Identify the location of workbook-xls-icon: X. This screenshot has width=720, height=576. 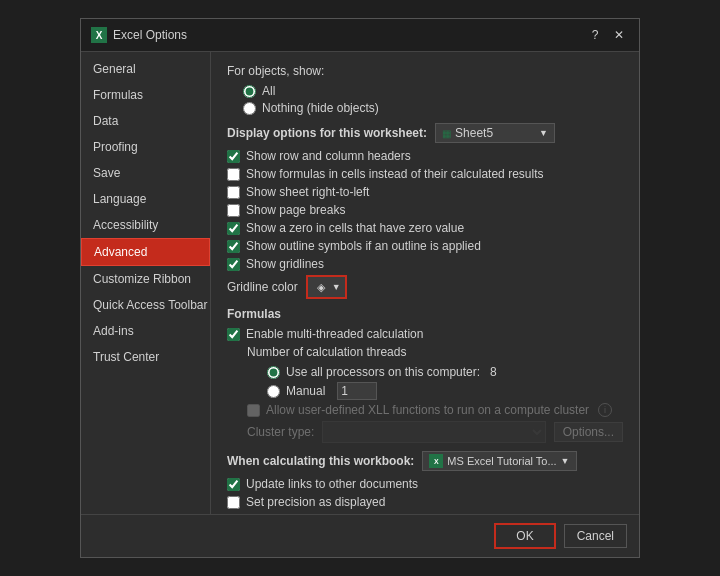
(436, 461).